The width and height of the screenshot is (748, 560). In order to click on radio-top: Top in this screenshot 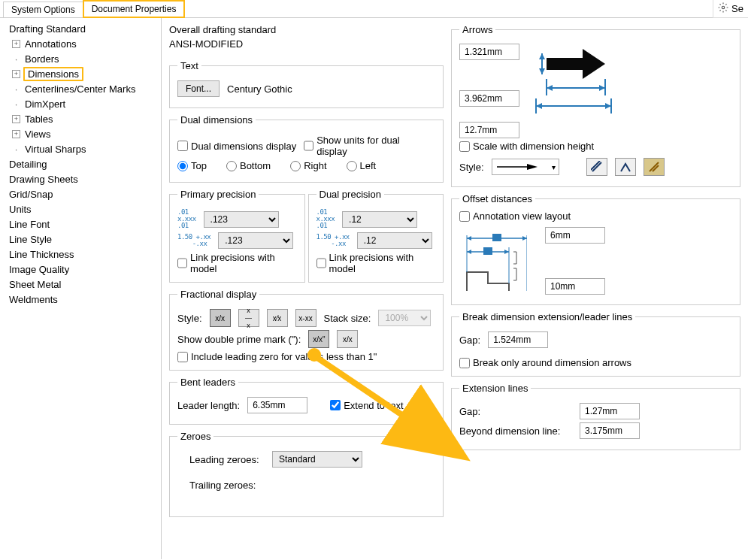, I will do `click(192, 165)`.